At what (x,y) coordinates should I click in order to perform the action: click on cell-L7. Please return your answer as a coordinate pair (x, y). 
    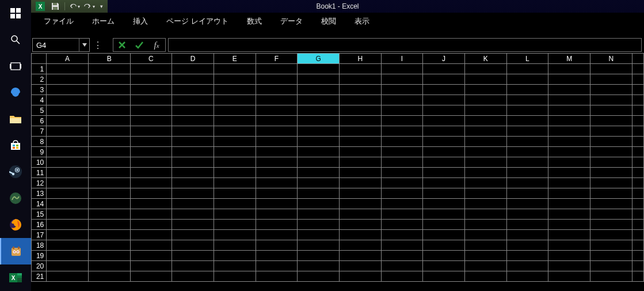
    Looking at the image, I should click on (527, 131).